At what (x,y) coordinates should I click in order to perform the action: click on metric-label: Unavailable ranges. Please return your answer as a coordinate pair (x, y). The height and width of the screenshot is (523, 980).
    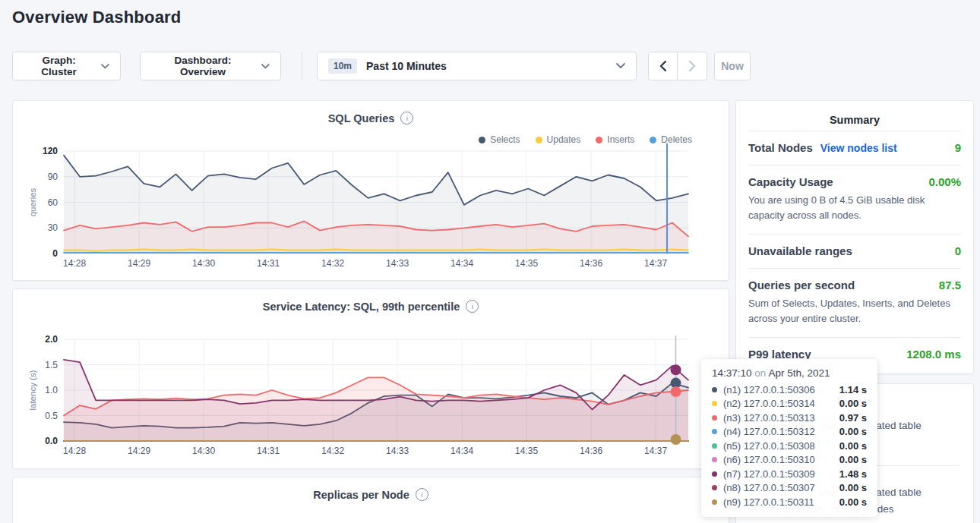
    Looking at the image, I should click on (801, 250).